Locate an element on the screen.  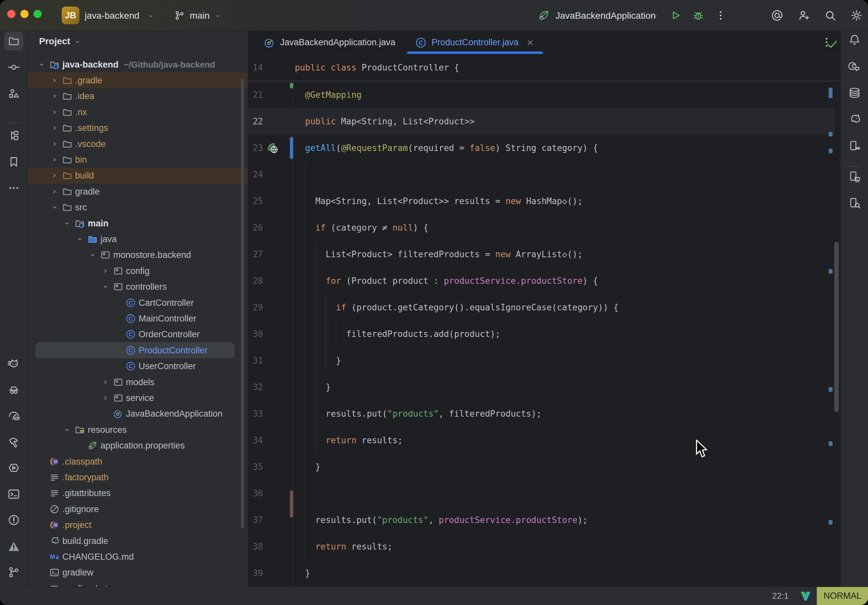
tab-javabackendapplication: JavaBackendApplication.java is located at coordinates (330, 42).